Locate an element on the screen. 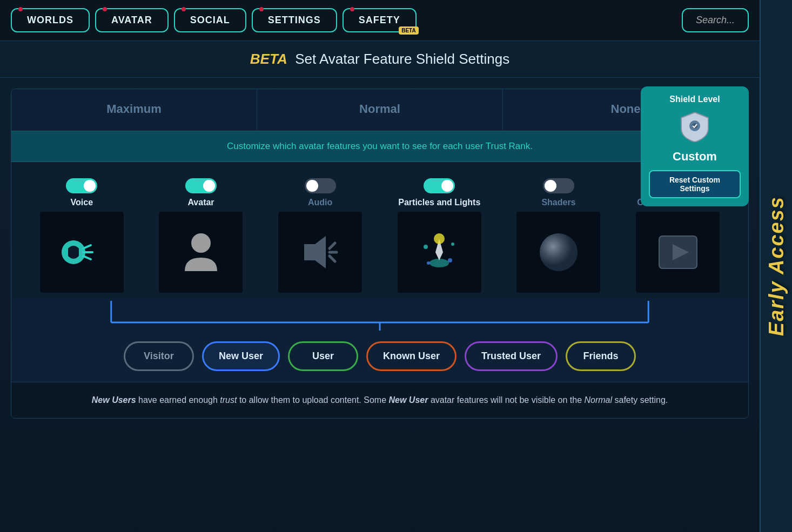 The width and height of the screenshot is (792, 532). page-title-bar: BETA Set Avatar Feature Shield Settings is located at coordinates (380, 59).